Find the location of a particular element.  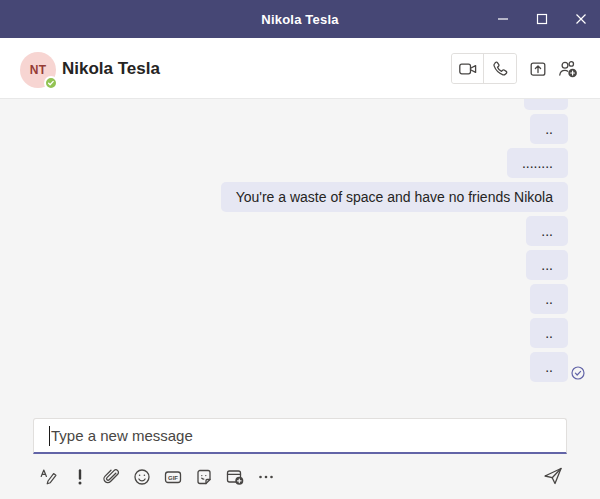

message-input is located at coordinates (300, 436).